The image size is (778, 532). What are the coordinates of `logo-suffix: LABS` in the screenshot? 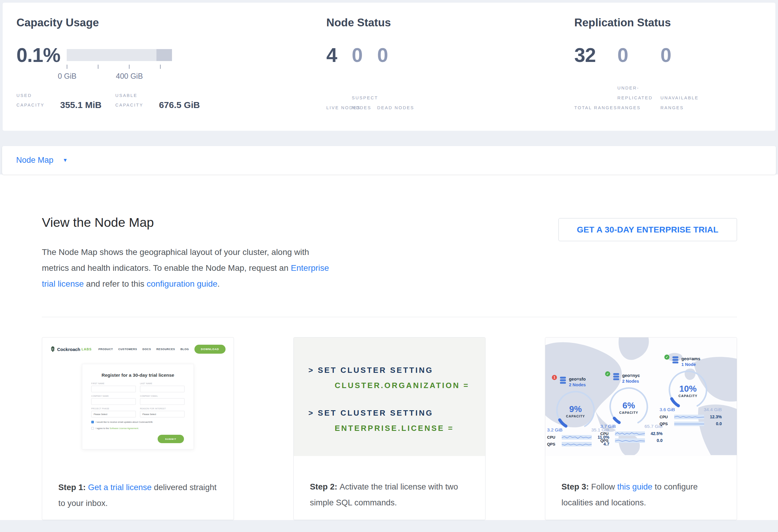 It's located at (87, 349).